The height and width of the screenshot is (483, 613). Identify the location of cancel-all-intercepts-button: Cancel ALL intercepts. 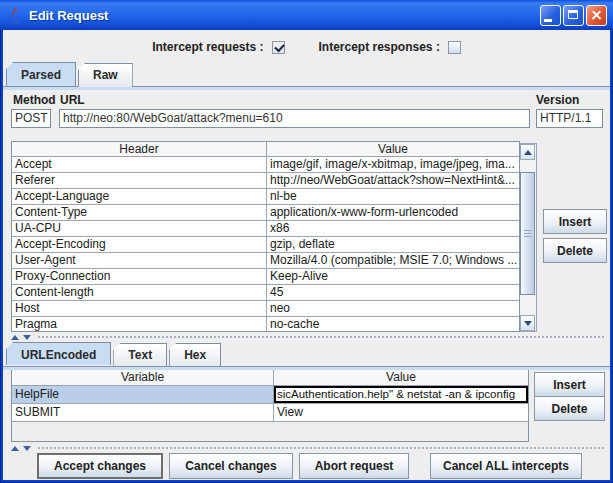
(506, 466).